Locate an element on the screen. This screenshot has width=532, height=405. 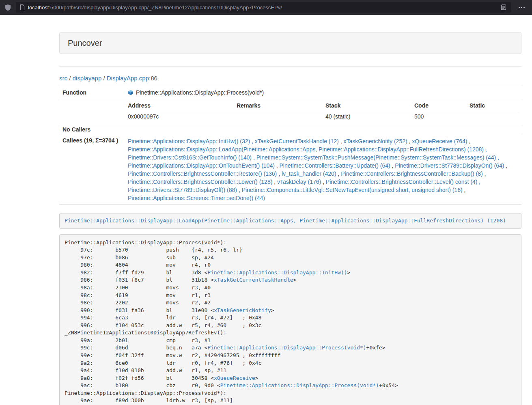
reader-mode-icon is located at coordinates (504, 7).